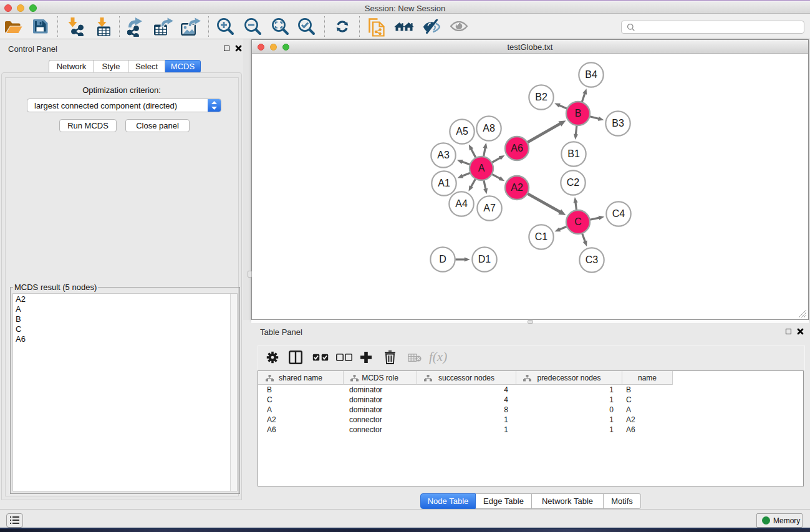 This screenshot has width=810, height=532. I want to click on svg-text: A3, so click(443, 155).